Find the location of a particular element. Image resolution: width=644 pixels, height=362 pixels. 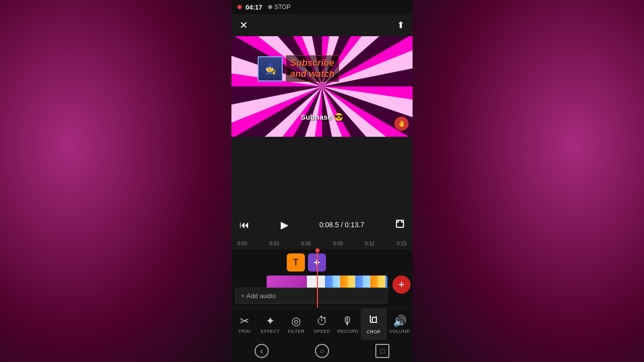

close-button: ✕ is located at coordinates (244, 25).